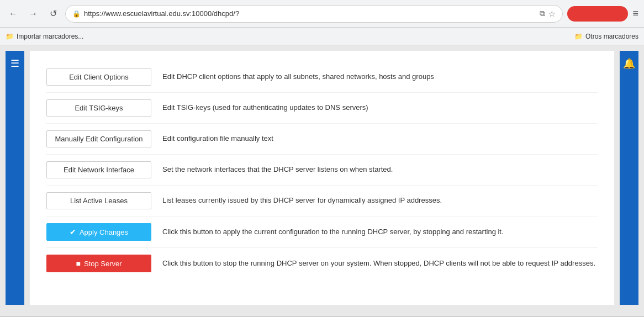  I want to click on action-button-1: Edit TSIG-keys, so click(99, 108).